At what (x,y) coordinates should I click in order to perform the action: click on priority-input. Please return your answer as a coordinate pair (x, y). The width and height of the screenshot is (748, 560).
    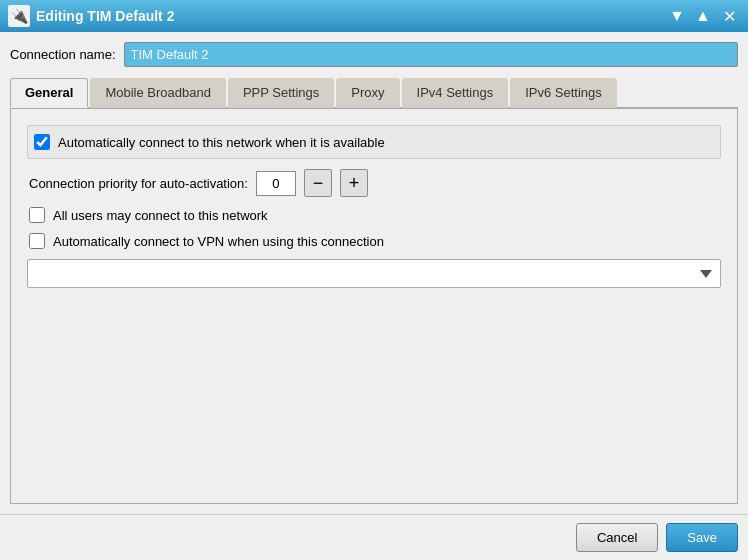
    Looking at the image, I should click on (276, 184).